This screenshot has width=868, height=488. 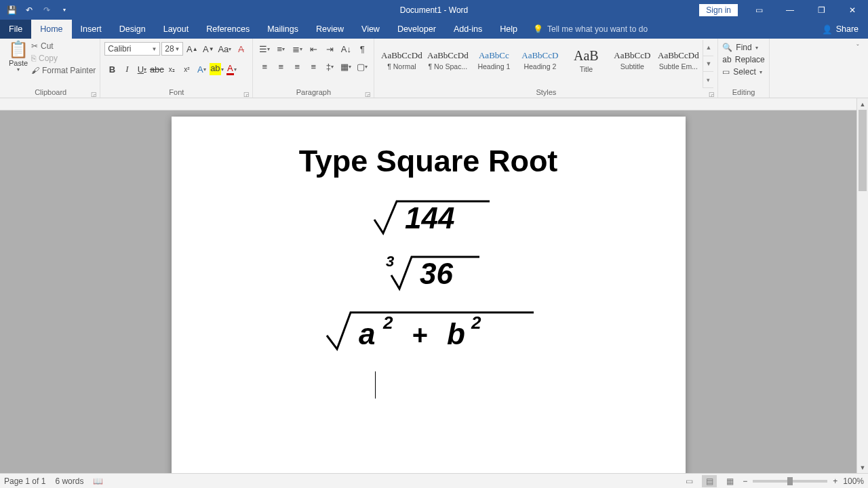 What do you see at coordinates (297, 49) in the screenshot?
I see `multilevel-list-button: ≣▾` at bounding box center [297, 49].